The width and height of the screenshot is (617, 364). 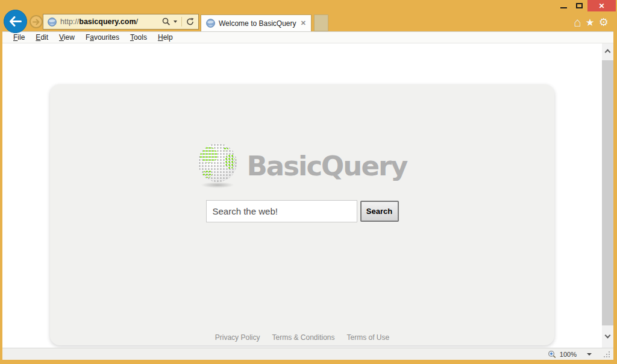 What do you see at coordinates (52, 22) in the screenshot?
I see `site-globe-icon` at bounding box center [52, 22].